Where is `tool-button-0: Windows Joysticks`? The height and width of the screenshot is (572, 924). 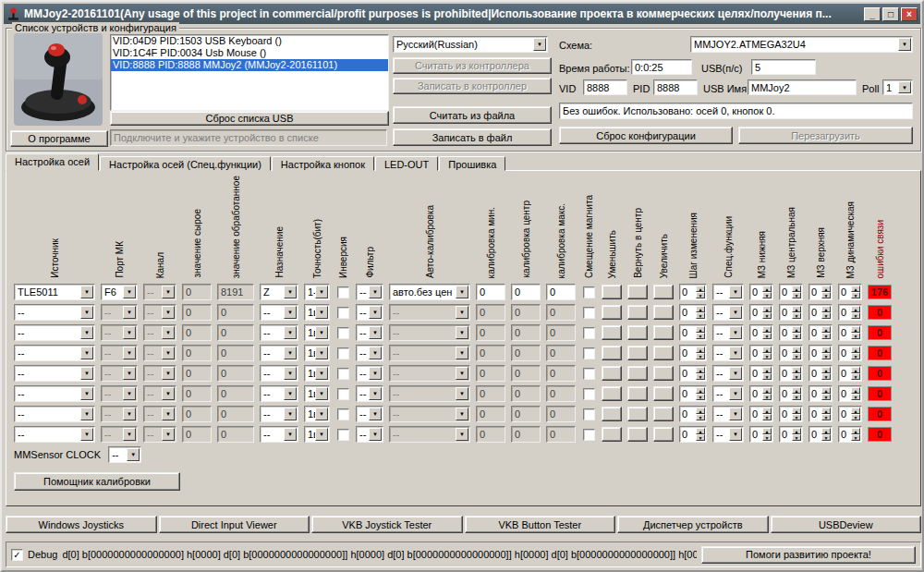 tool-button-0: Windows Joysticks is located at coordinates (81, 525).